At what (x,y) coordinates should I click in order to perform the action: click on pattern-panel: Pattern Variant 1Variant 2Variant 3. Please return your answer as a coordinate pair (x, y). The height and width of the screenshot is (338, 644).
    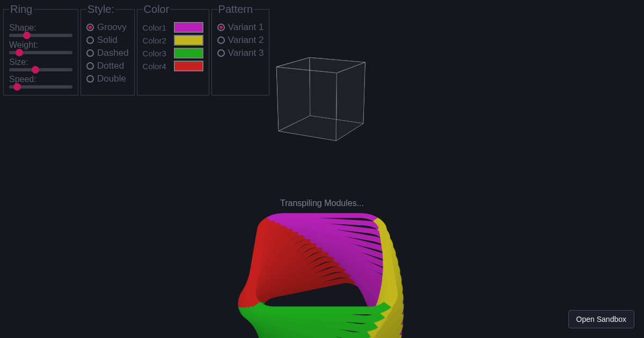
    Looking at the image, I should click on (240, 49).